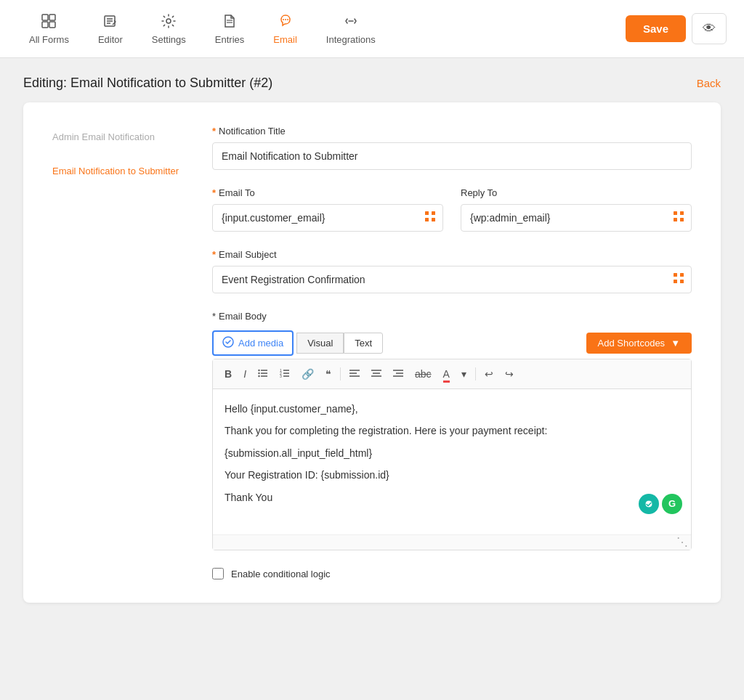 The image size is (744, 700). What do you see at coordinates (372, 80) in the screenshot?
I see `page-header: Editing: Email Notification to Submitter…` at bounding box center [372, 80].